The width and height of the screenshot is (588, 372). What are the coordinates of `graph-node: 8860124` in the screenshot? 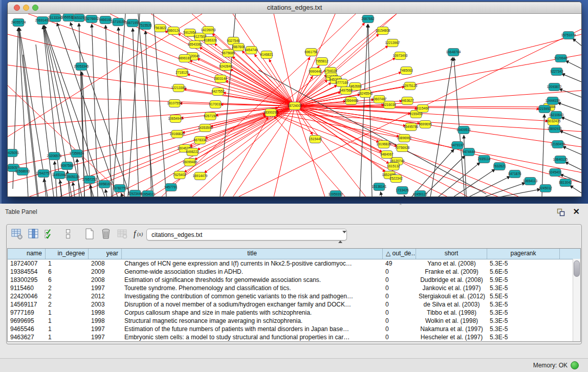 It's located at (173, 31).